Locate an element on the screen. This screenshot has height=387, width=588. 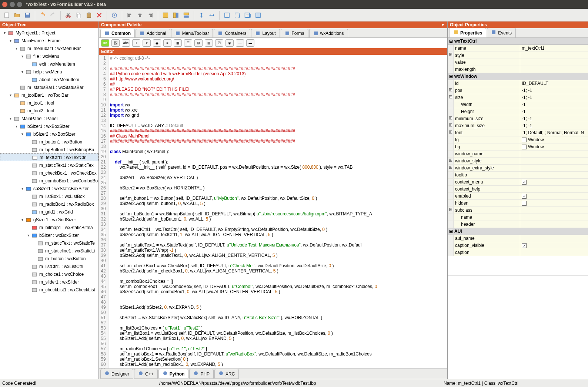
generate-button is located at coordinates (114, 15).